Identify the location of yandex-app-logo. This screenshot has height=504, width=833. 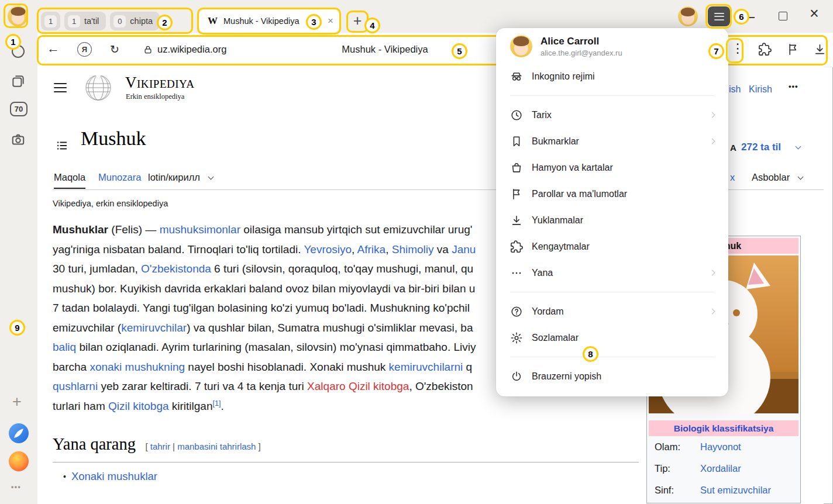
(19, 461).